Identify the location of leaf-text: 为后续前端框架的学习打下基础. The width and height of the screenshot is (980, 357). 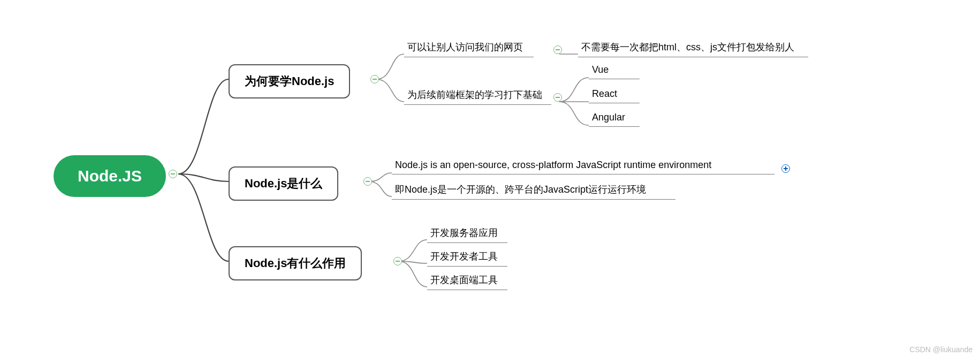
(475, 95).